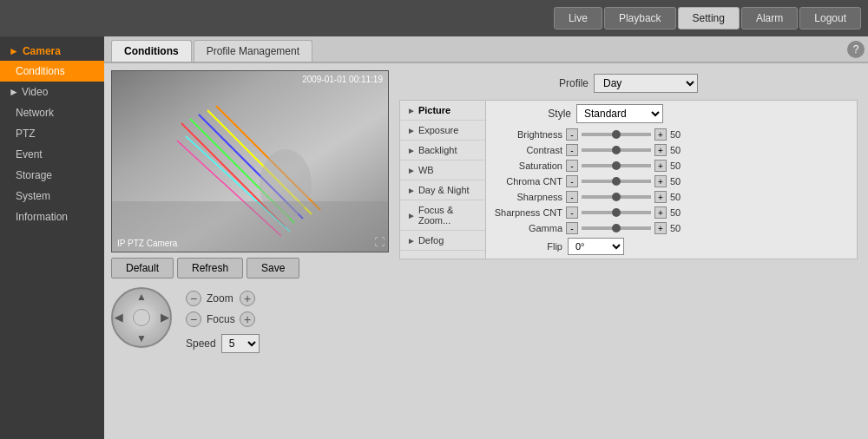  Describe the element at coordinates (141, 318) in the screenshot. I see `ptz-center` at that location.